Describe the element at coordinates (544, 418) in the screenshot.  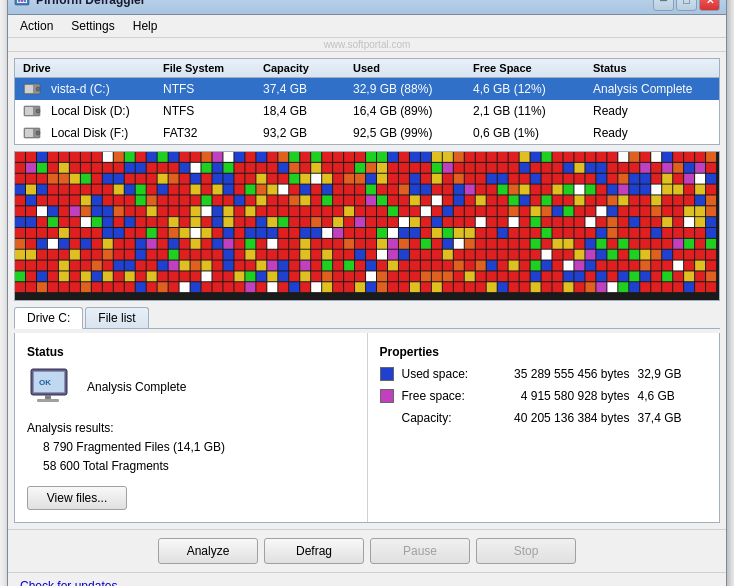
I see `capacity-row: Capacity: 40 205 136 384 bytes 37,4 GB` at that location.